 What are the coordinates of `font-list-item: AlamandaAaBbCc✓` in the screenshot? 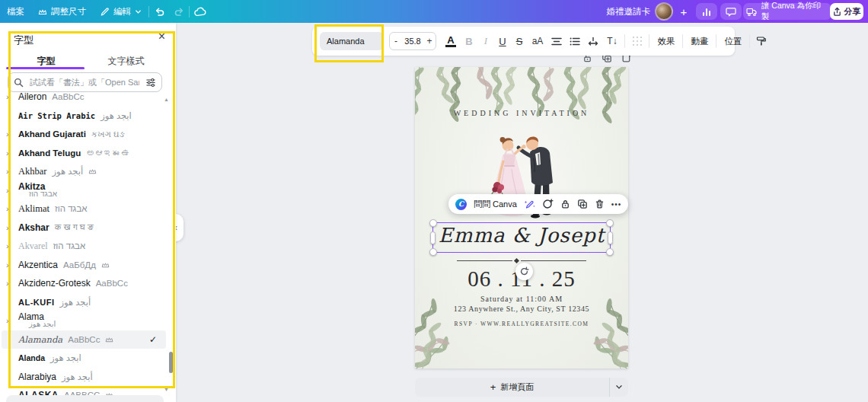 It's located at (84, 340).